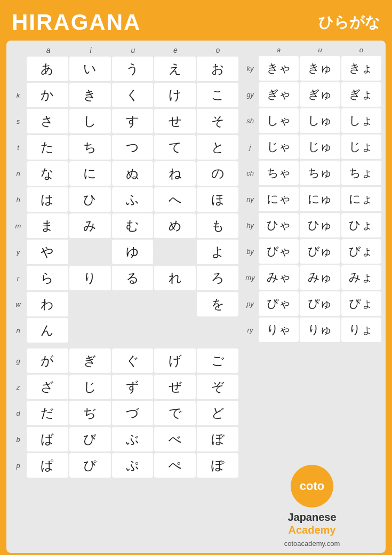 The image size is (392, 555). I want to click on coto-logo-circle: coto, so click(312, 486).